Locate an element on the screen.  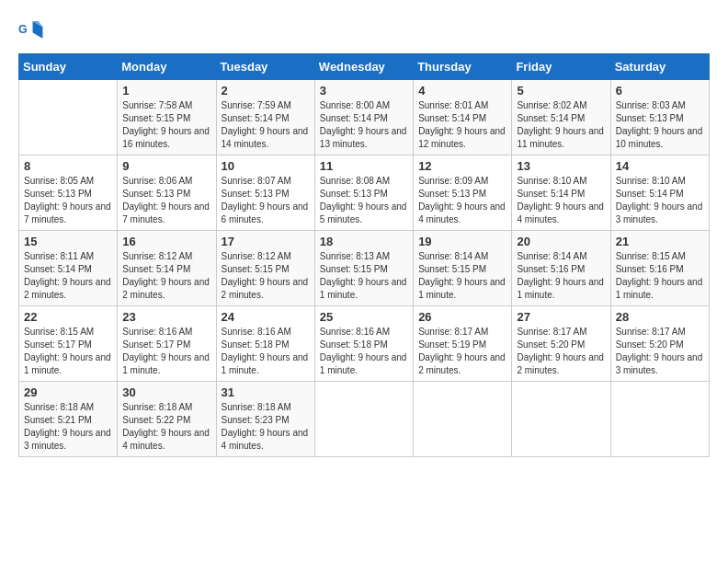
week-row-4: 22 Sunrise: 8:15 AM Sunset: 5:17 PM Dayl… is located at coordinates (364, 344).